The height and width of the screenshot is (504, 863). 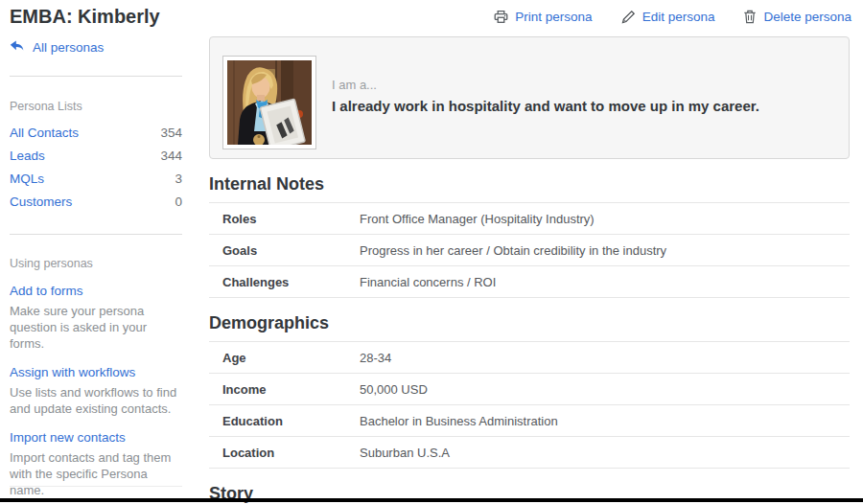 What do you see at coordinates (52, 263) in the screenshot?
I see `using-personas-heading: Using personas` at bounding box center [52, 263].